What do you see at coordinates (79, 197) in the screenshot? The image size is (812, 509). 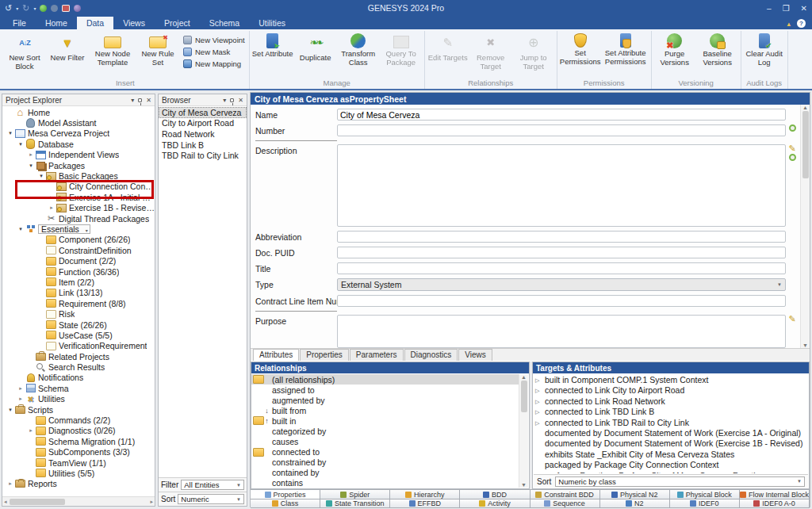 I see `tree-item: Exercise 1A - Initial Prob` at bounding box center [79, 197].